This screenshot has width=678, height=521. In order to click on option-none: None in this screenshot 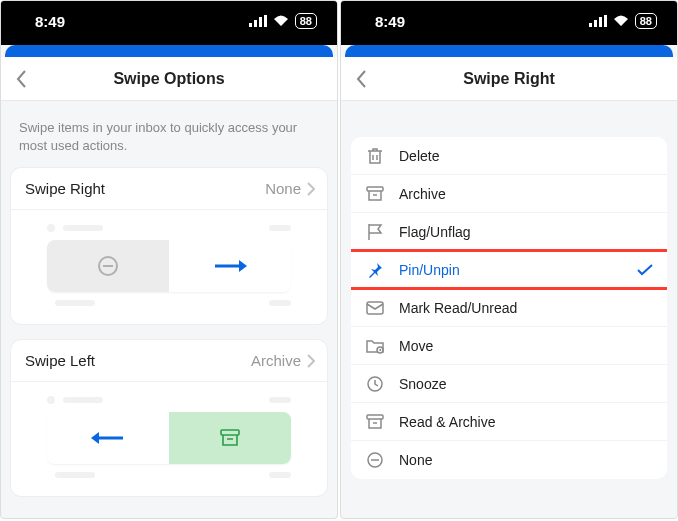, I will do `click(509, 460)`.